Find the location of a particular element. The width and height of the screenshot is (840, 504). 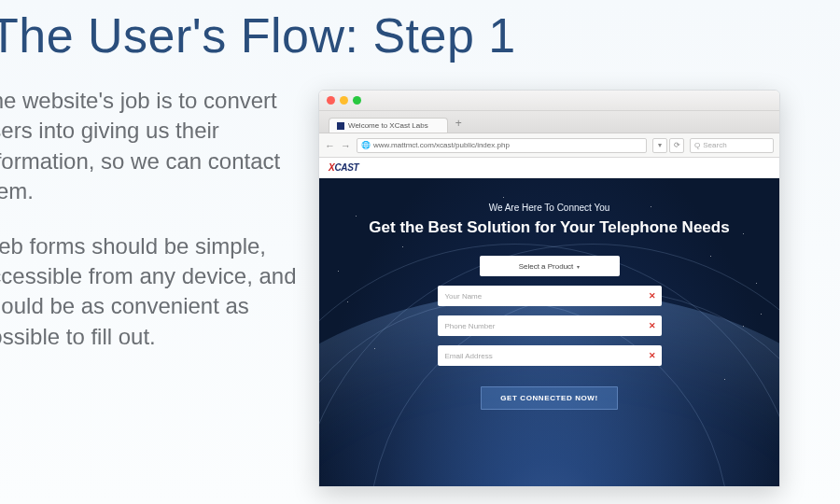

window-titlebar is located at coordinates (549, 101).